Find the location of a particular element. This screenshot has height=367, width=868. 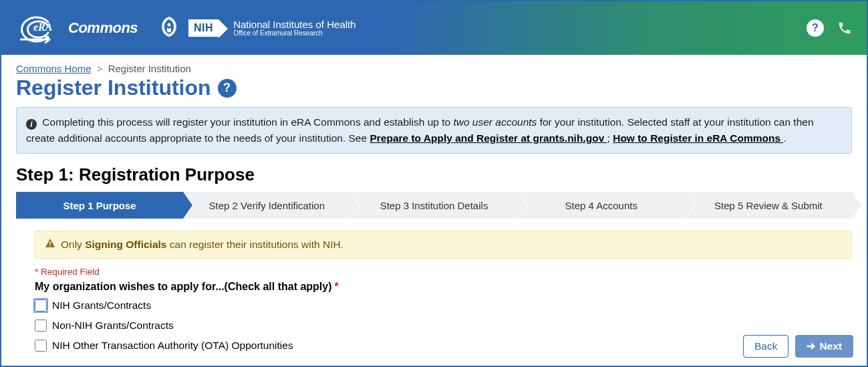

breadcrumb-current: Register Institution is located at coordinates (150, 68).